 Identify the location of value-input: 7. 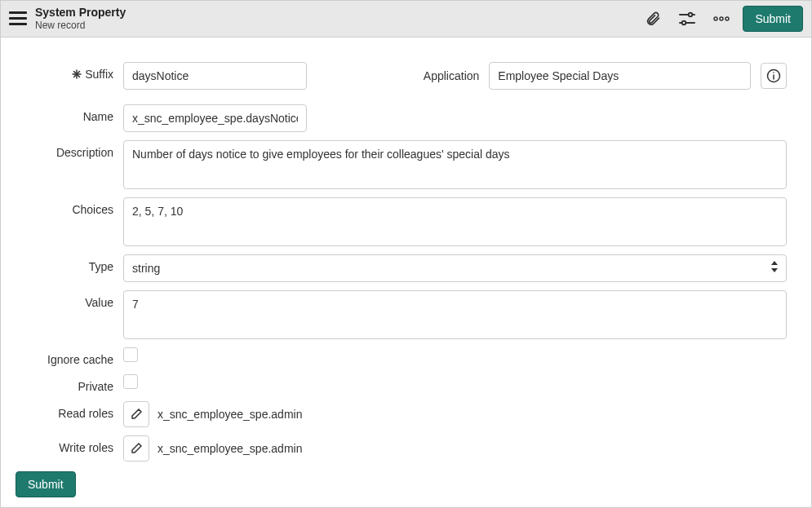
(455, 315).